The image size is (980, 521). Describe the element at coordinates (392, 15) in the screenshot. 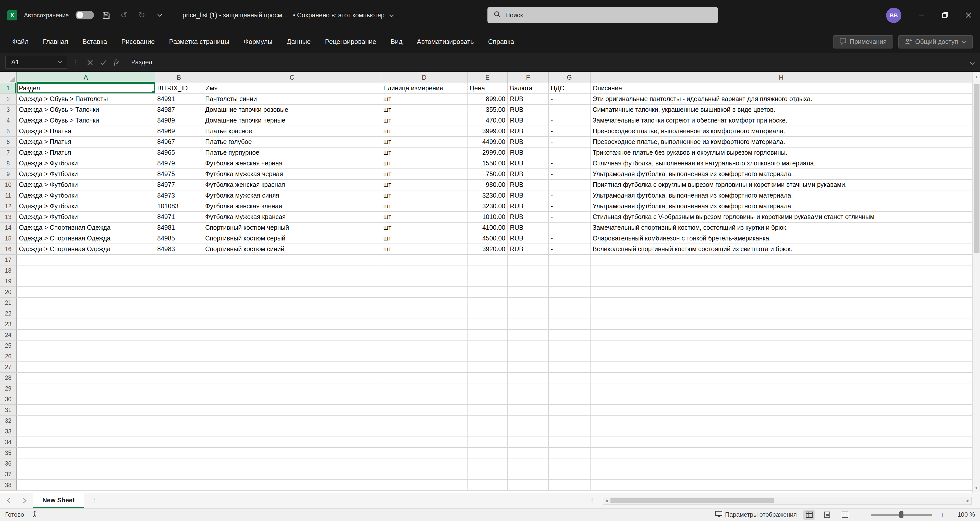

I see `title-chevron-icon` at that location.